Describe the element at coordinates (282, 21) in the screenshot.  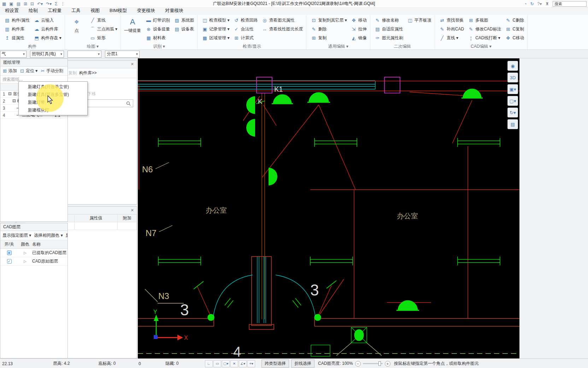
I see `ribbon-button: ◎ 查看图元属性` at that location.